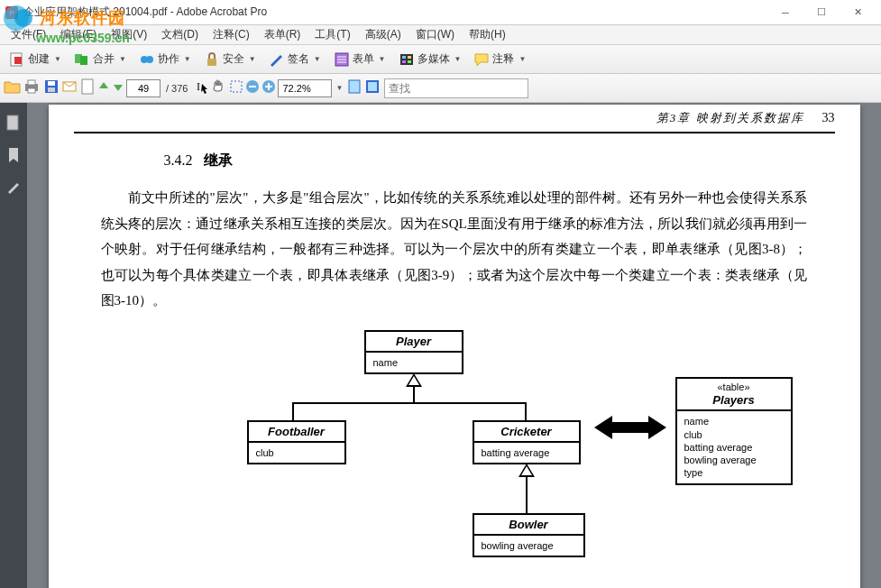 This screenshot has width=881, height=588. I want to click on prev-page-button, so click(104, 88).